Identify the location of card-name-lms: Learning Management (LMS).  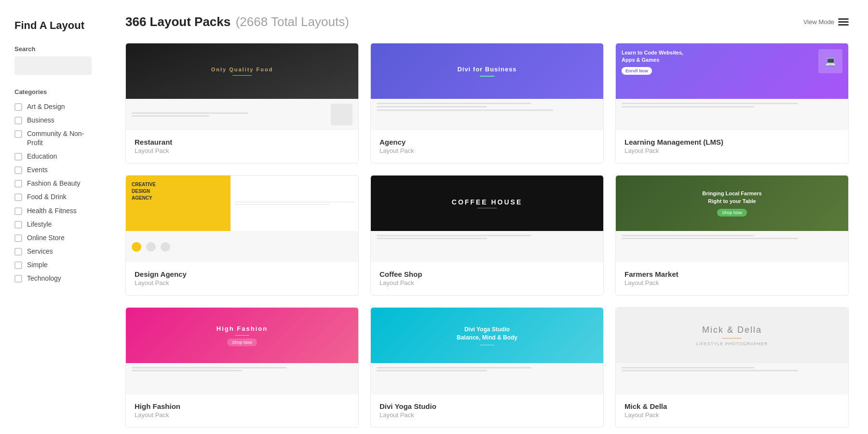
(732, 142).